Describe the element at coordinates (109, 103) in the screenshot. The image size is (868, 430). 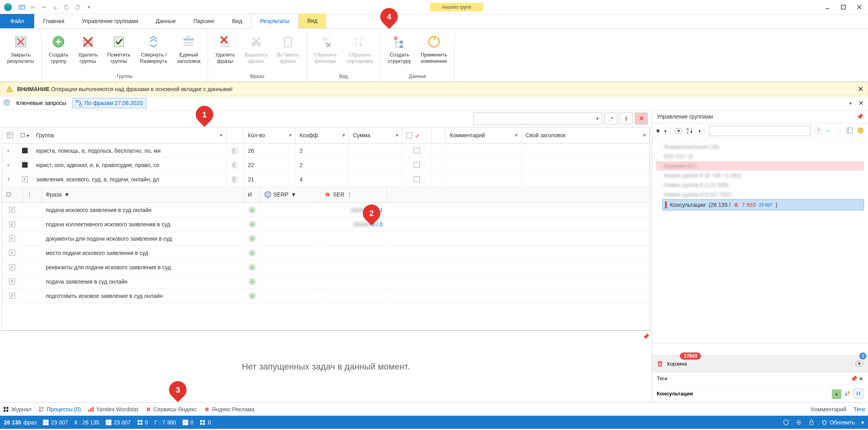
I see `inner-tab-byphrases: По фразам 27.06.2020` at that location.